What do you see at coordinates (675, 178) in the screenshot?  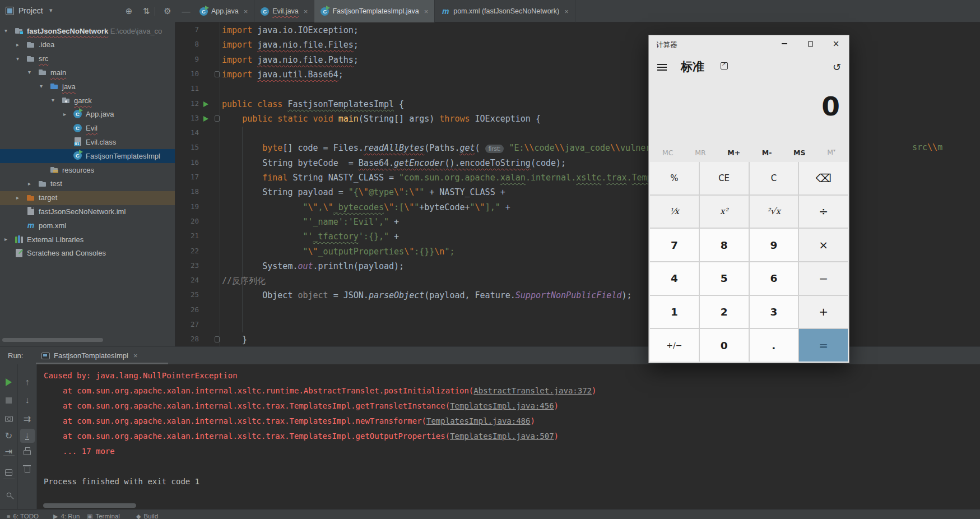 I see `calc-key-: %` at bounding box center [675, 178].